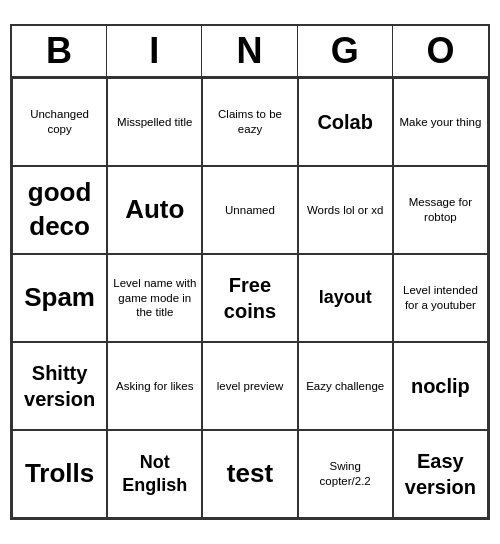  What do you see at coordinates (154, 298) in the screenshot?
I see `bingo-cell: Level name with game mode in the title` at bounding box center [154, 298].